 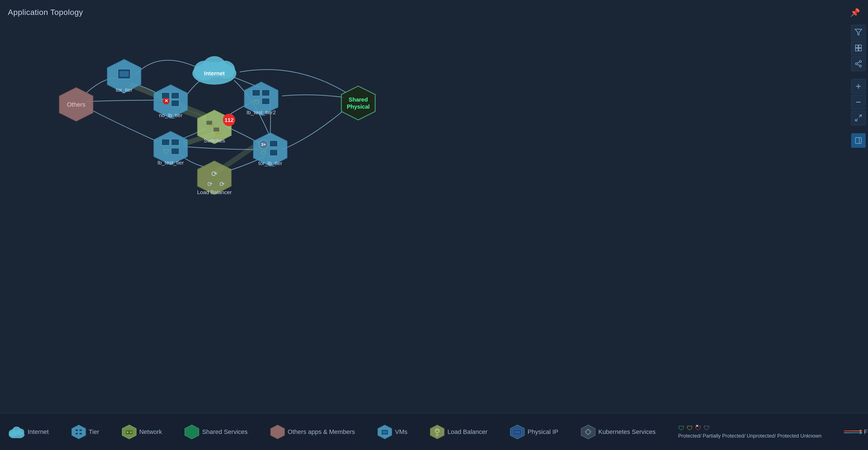 What do you see at coordinates (859, 118) in the screenshot?
I see `fit-screen-button` at bounding box center [859, 118].